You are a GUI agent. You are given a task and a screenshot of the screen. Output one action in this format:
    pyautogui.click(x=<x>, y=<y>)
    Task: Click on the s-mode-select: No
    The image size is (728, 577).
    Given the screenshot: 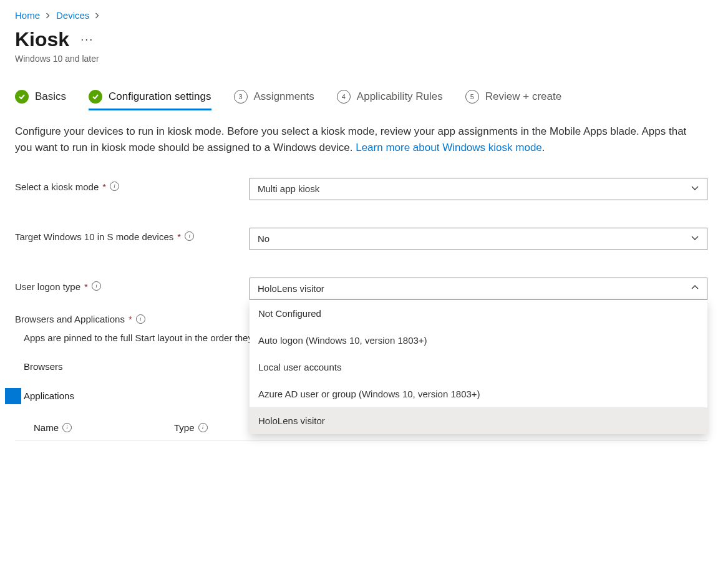 What is the action you would take?
    pyautogui.click(x=478, y=239)
    